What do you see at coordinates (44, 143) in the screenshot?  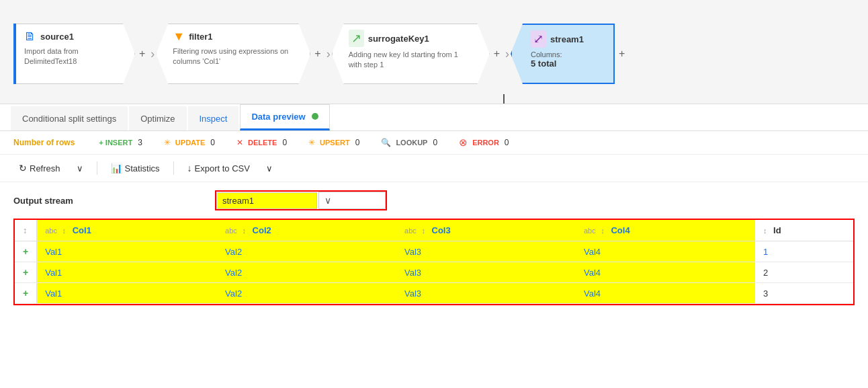 I see `stat-rows: Number of rows` at bounding box center [44, 143].